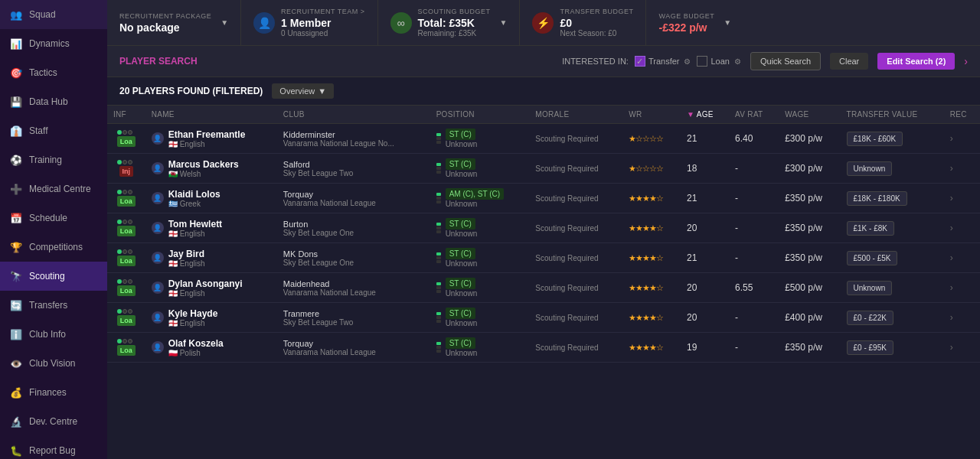  What do you see at coordinates (54, 422) in the screenshot?
I see `sidebar-label-dev-centre: Dev. Centre` at bounding box center [54, 422].